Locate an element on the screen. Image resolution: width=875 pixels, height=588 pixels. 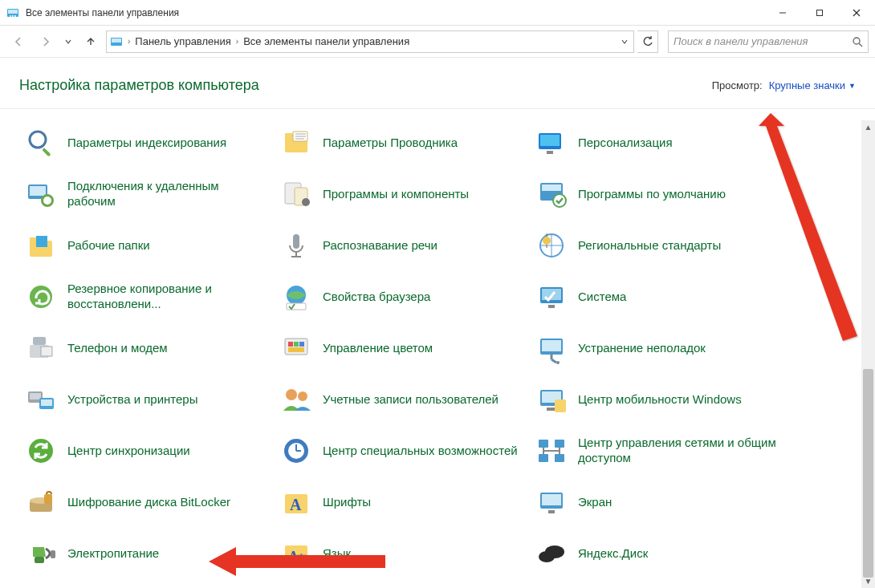
cp-item-label: Устранение неполадок is located at coordinates (642, 348).